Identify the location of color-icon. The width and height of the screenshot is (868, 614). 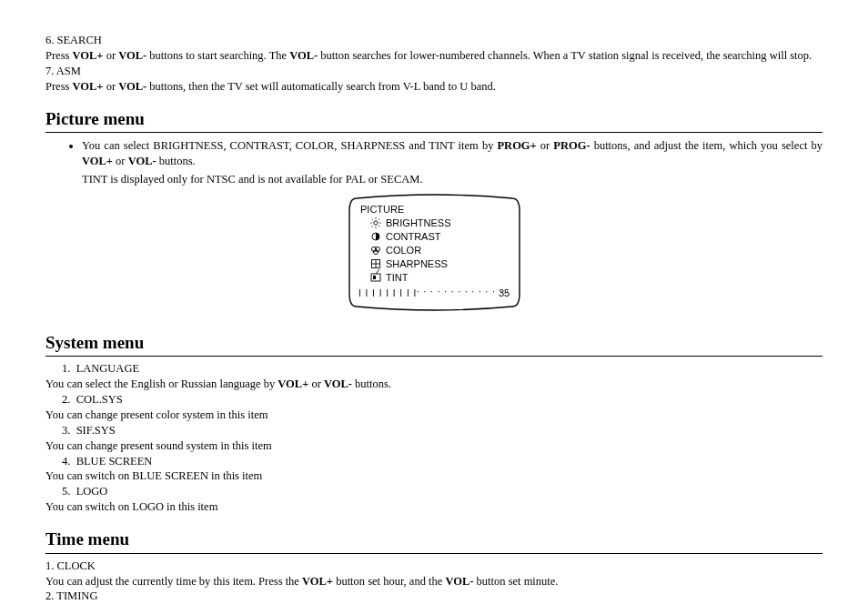
(375, 250).